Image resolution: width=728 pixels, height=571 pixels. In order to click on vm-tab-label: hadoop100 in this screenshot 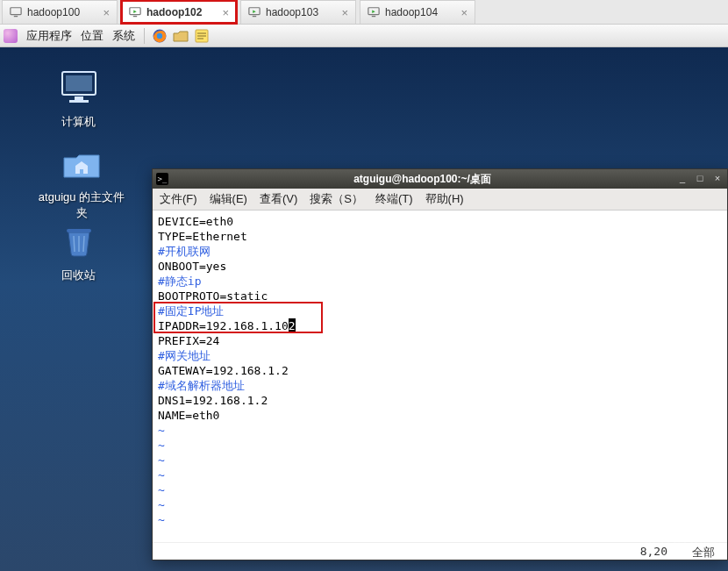, I will do `click(62, 12)`.